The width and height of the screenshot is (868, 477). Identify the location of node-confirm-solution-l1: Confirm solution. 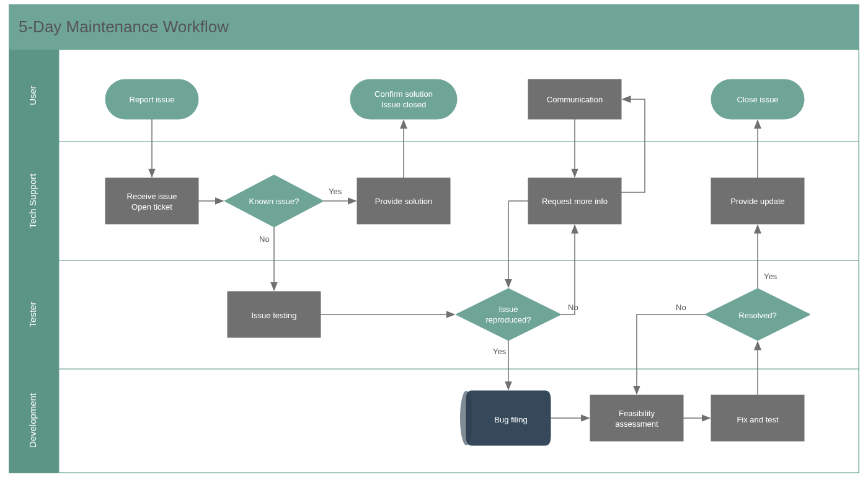
(404, 94).